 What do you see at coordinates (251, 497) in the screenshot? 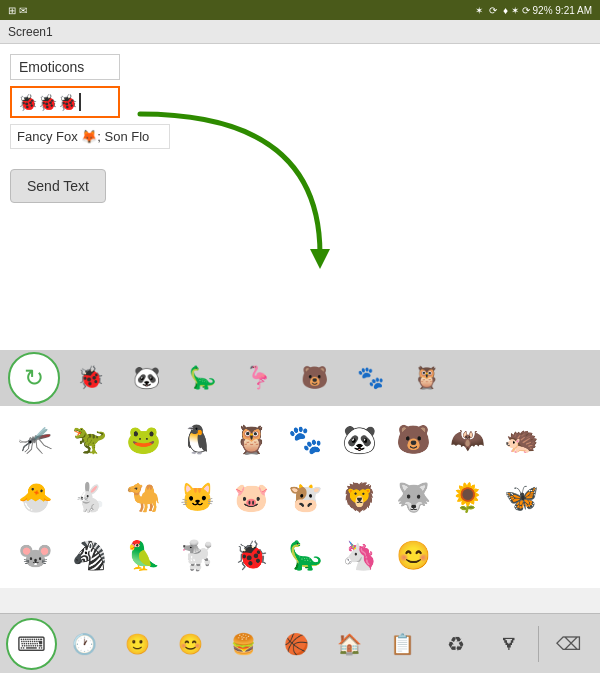
I see `emoji-pig: 🐷` at bounding box center [251, 497].